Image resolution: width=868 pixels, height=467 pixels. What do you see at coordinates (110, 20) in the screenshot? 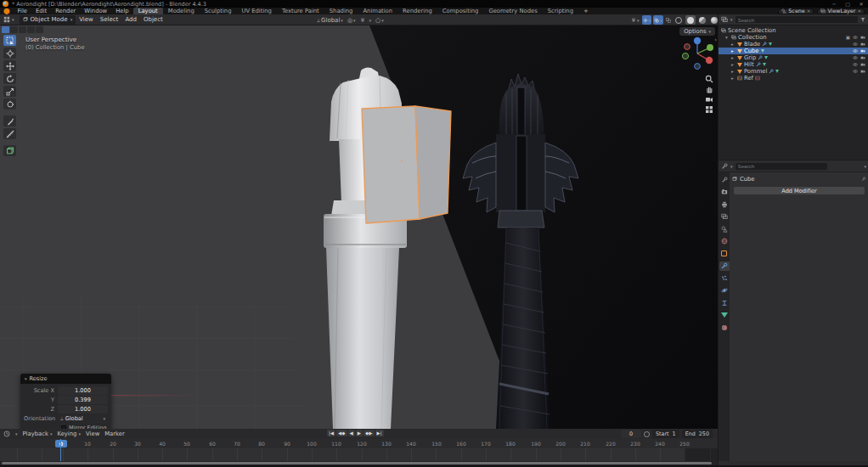
I see `viewport-menu-select: Select` at bounding box center [110, 20].